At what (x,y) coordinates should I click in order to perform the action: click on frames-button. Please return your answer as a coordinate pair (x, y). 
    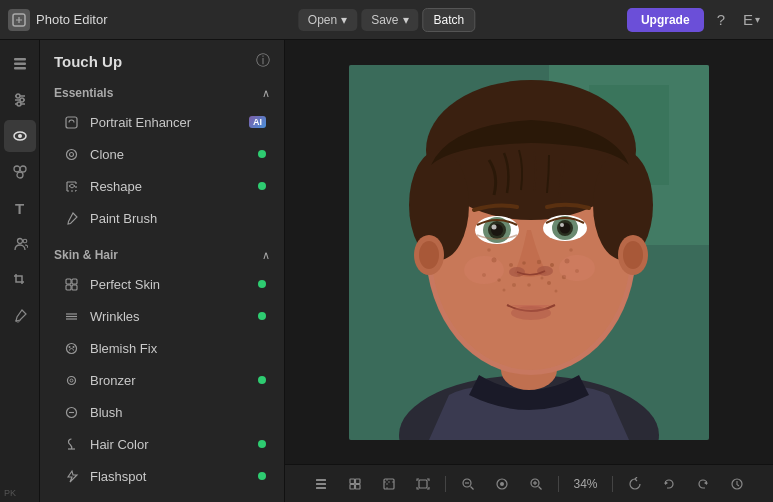
    Looking at the image, I should click on (355, 484).